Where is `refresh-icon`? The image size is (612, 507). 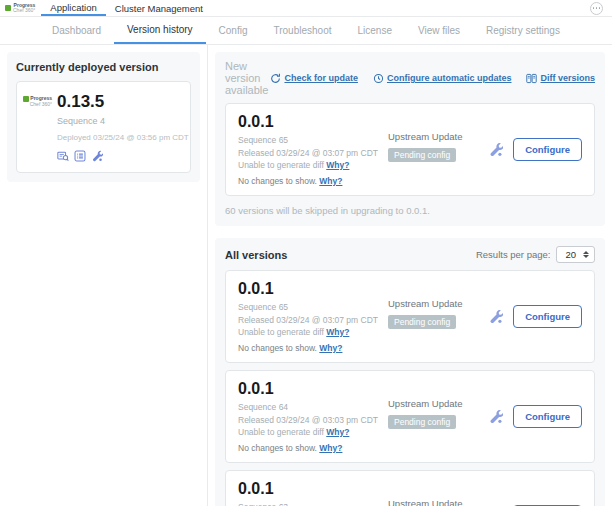
refresh-icon is located at coordinates (276, 78).